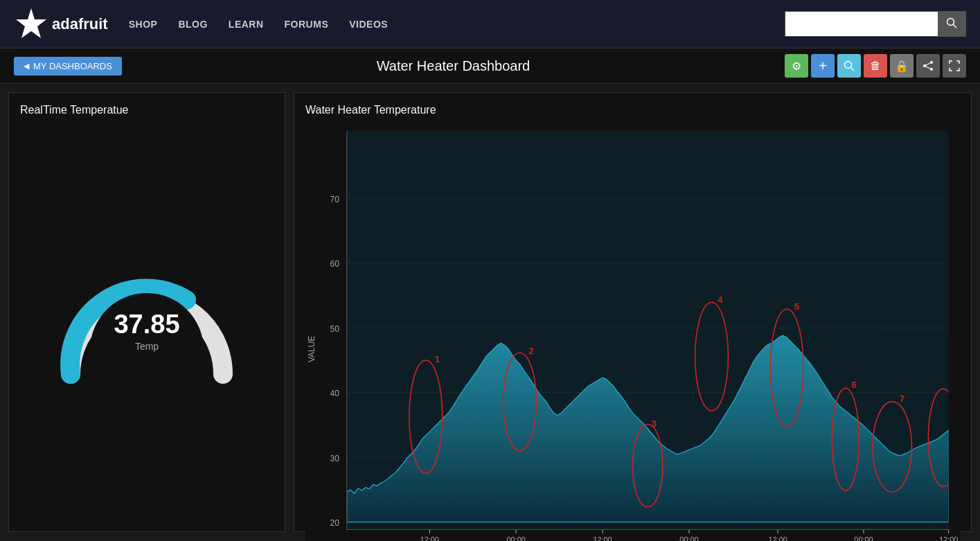  Describe the element at coordinates (532, 351) in the screenshot. I see `svg-text: 2` at that location.